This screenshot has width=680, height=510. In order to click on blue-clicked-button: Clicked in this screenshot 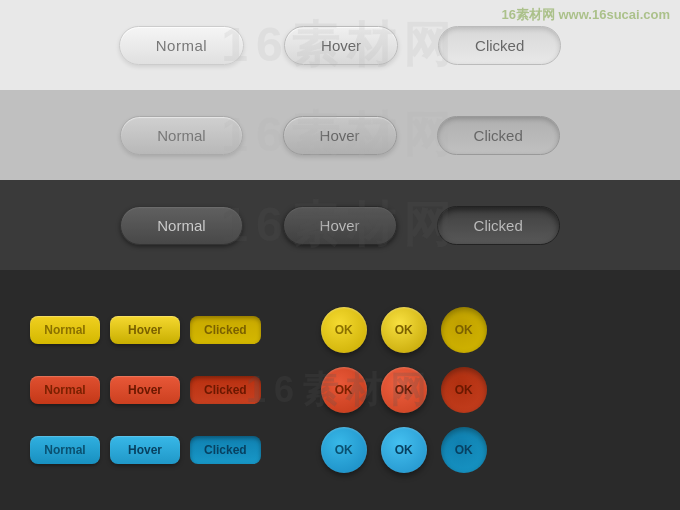, I will do `click(226, 450)`.